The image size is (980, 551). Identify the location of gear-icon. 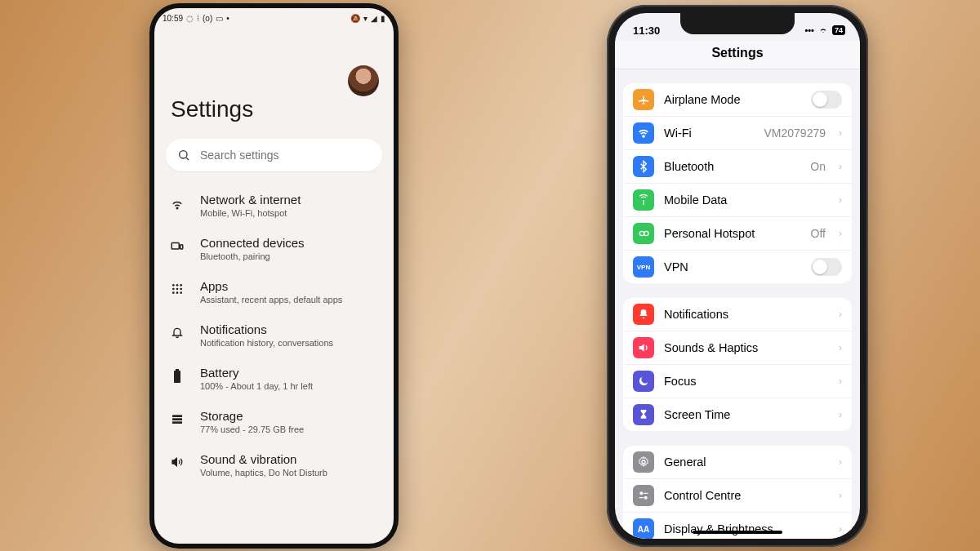
(644, 462).